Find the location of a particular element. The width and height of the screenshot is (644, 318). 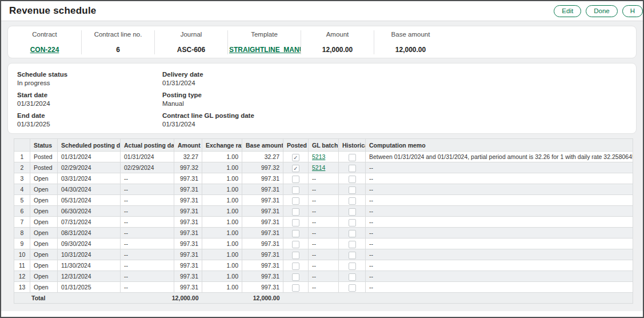

edit-button: Edit is located at coordinates (567, 11).